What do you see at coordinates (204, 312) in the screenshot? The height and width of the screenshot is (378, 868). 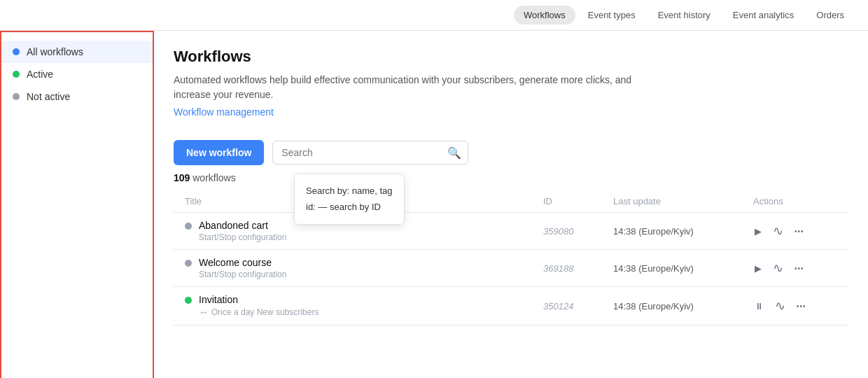 I see `arrow-icon: ↔` at bounding box center [204, 312].